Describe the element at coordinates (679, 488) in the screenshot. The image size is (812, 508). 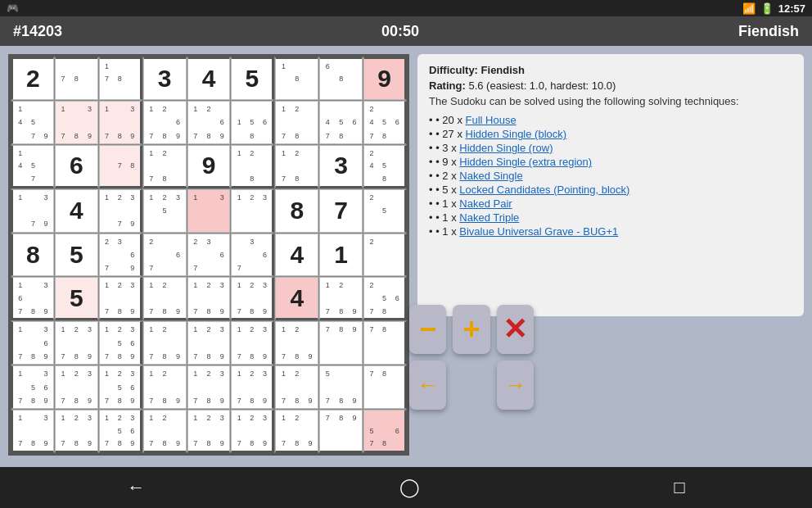
I see `nav-recent-button: □` at that location.